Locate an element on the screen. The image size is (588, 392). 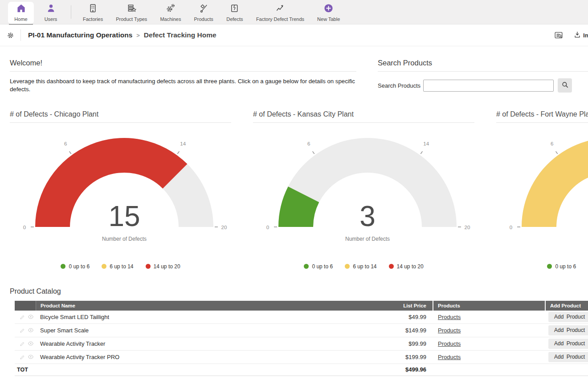
legend-label: 0 up to 6 is located at coordinates (566, 267).